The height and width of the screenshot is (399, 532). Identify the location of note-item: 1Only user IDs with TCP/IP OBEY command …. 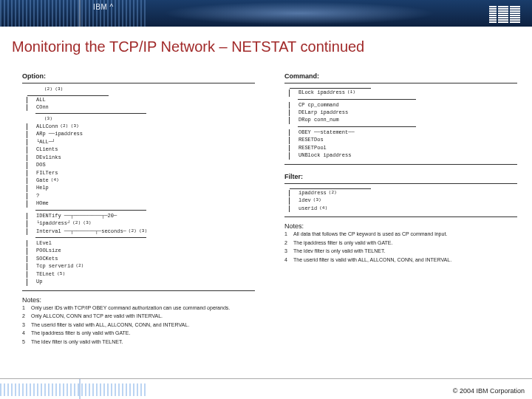
(139, 309).